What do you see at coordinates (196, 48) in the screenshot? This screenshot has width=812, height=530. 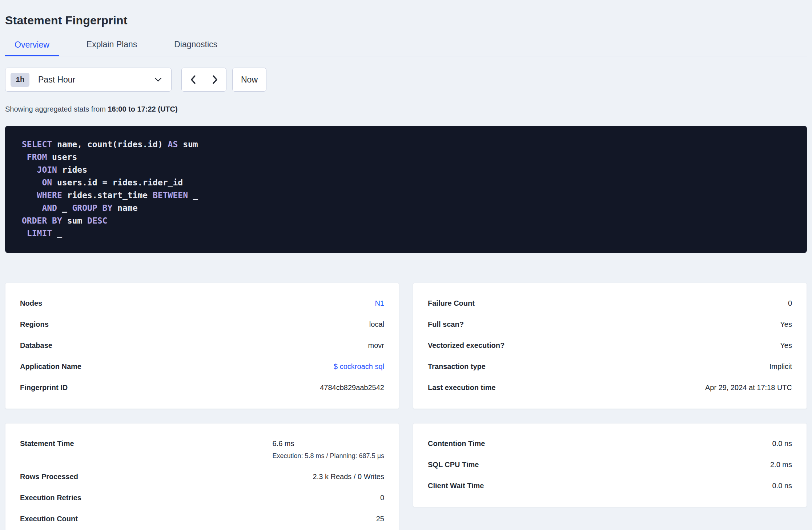 I see `tab-diagnostics: Diagnostics` at bounding box center [196, 48].